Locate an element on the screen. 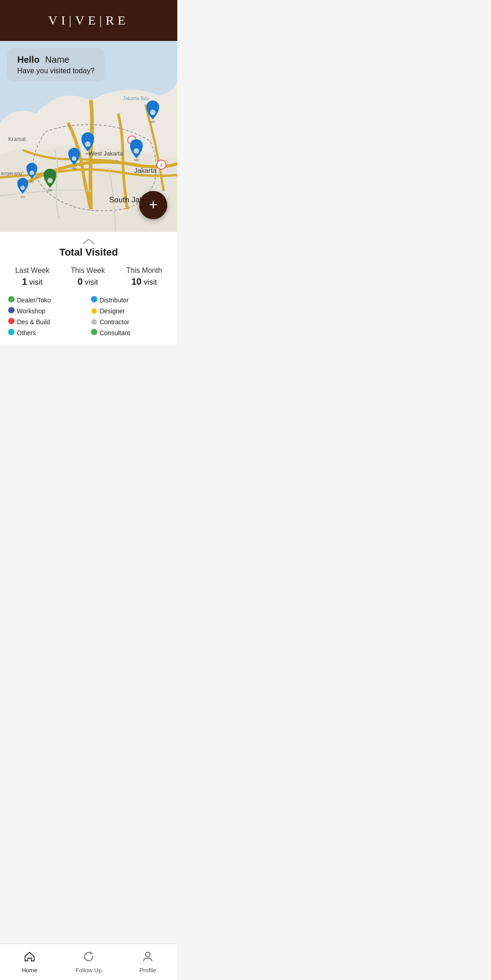 Image resolution: width=491 pixels, height=980 pixels. this-month-label: This Month is located at coordinates (144, 271).